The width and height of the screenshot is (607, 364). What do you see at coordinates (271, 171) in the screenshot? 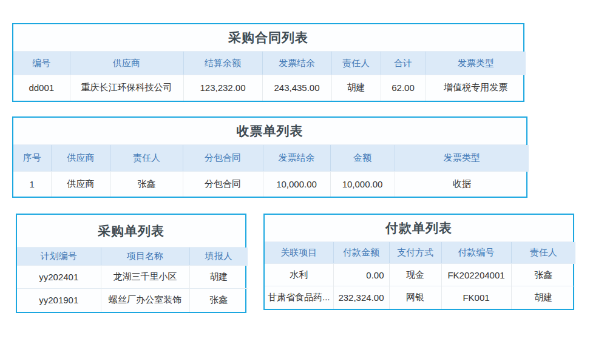
I see `data-table: 序号供应商责任人分包合同发票结余金额发票类型1供应商张鑫分包合同10,000.0…` at bounding box center [271, 171].